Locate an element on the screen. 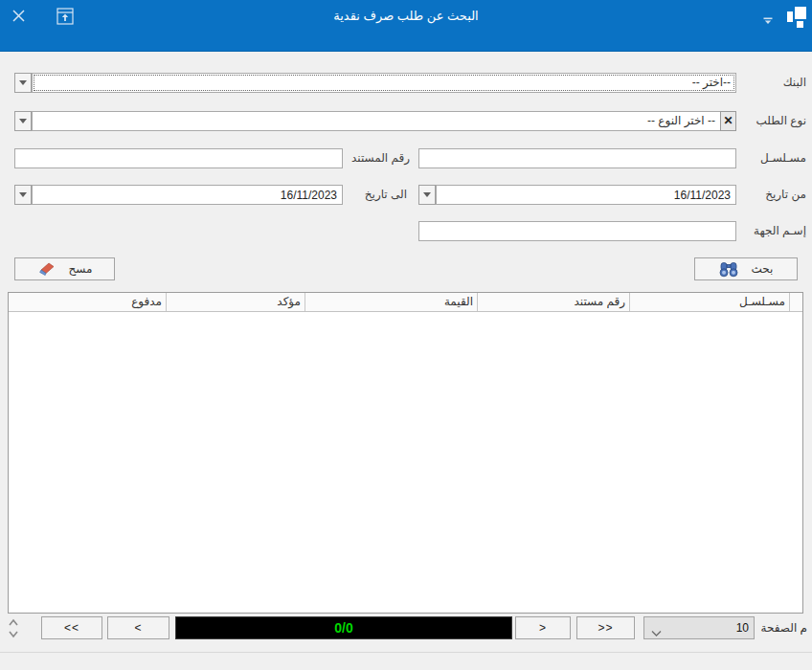 The image size is (812, 670). entity-name-label: إسـم الجهة is located at coordinates (779, 232).